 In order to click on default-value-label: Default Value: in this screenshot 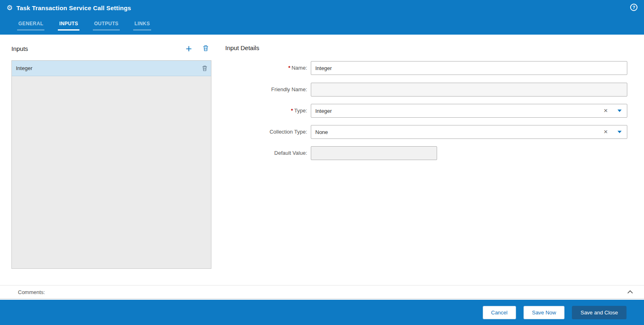, I will do `click(268, 153)`.